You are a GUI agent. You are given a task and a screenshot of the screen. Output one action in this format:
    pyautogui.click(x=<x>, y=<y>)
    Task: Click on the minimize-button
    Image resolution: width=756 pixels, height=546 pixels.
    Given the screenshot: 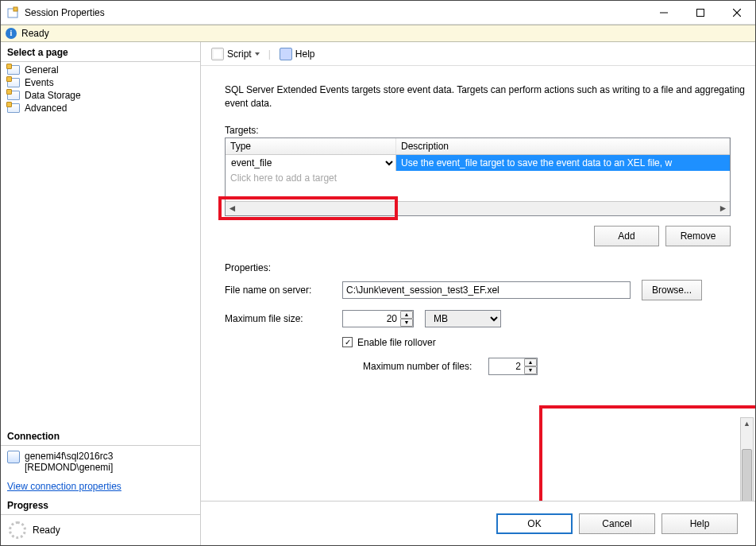 What is the action you would take?
    pyautogui.click(x=664, y=13)
    